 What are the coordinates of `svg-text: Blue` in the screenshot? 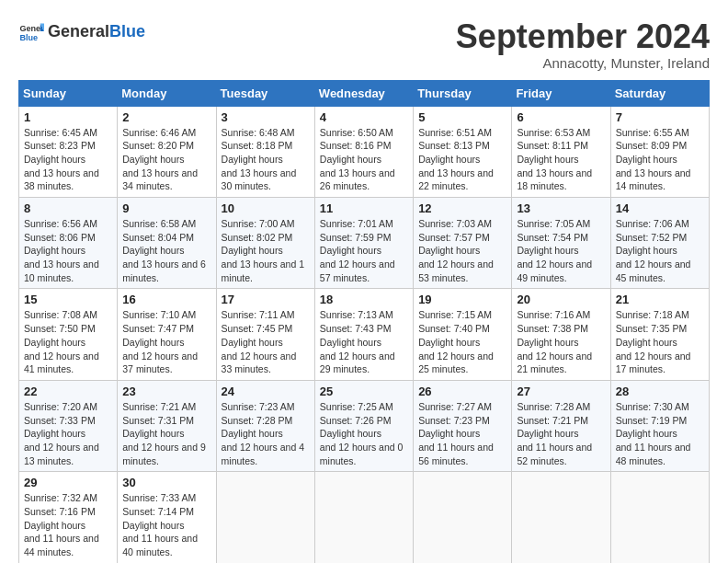 It's located at (28, 38).